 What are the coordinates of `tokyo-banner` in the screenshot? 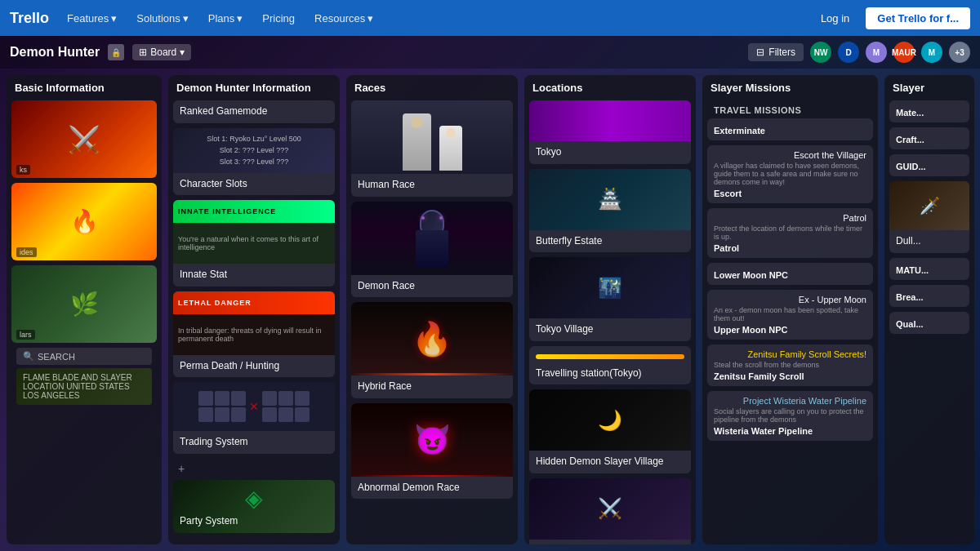 It's located at (610, 121).